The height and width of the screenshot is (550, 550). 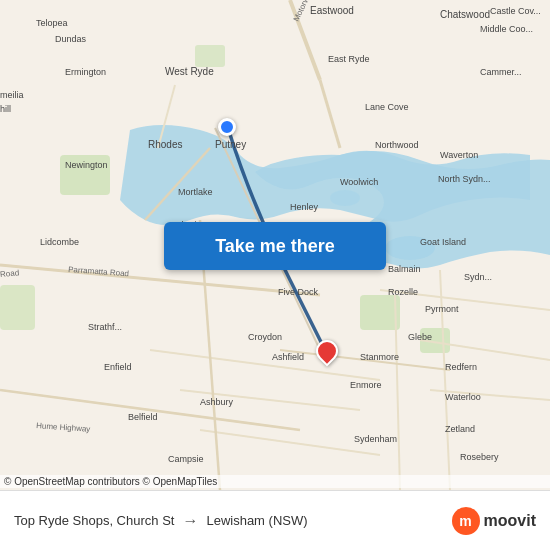 What do you see at coordinates (52, 23) in the screenshot?
I see `svg-text: Telopea` at bounding box center [52, 23].